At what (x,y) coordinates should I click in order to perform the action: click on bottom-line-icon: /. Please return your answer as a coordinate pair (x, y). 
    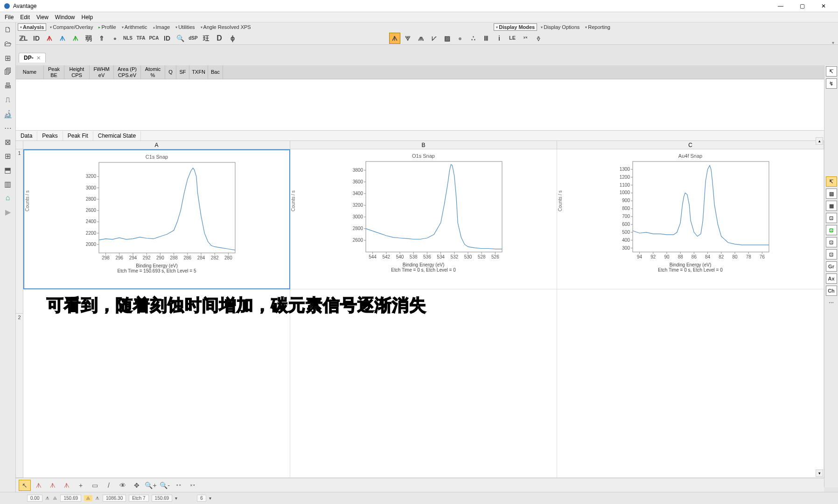
    Looking at the image, I should click on (109, 485).